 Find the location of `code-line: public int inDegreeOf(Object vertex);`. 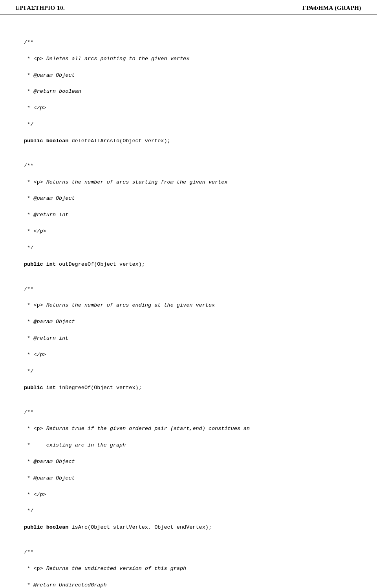

code-line: public int inDegreeOf(Object vertex); is located at coordinates (188, 388).